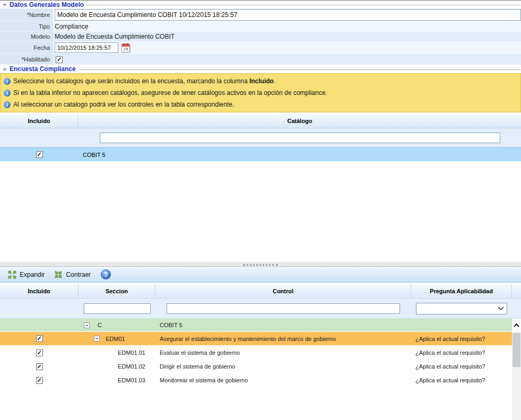  What do you see at coordinates (117, 353) in the screenshot?
I see `seccion-code: EDM01.01` at bounding box center [117, 353].